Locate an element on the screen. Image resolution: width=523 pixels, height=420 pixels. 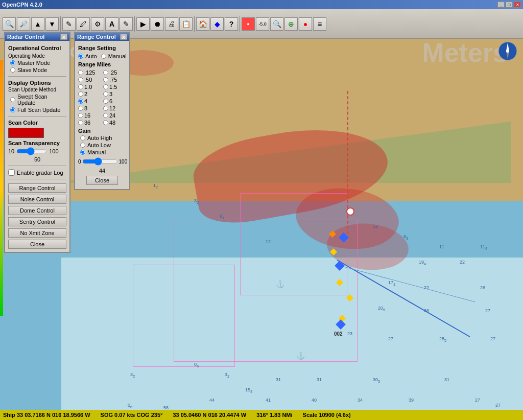
range-36: 36 is located at coordinates (90, 123).